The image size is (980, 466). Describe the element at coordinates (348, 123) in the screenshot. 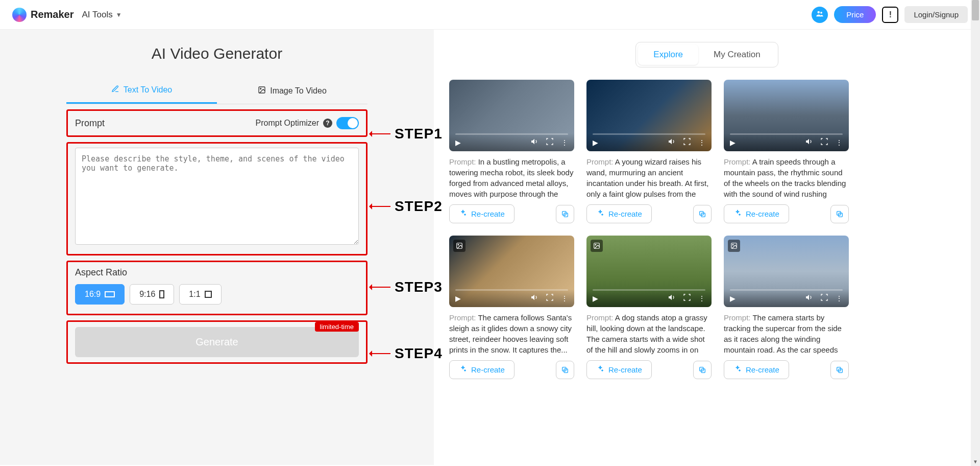

I see `optimizer-toggle` at that location.